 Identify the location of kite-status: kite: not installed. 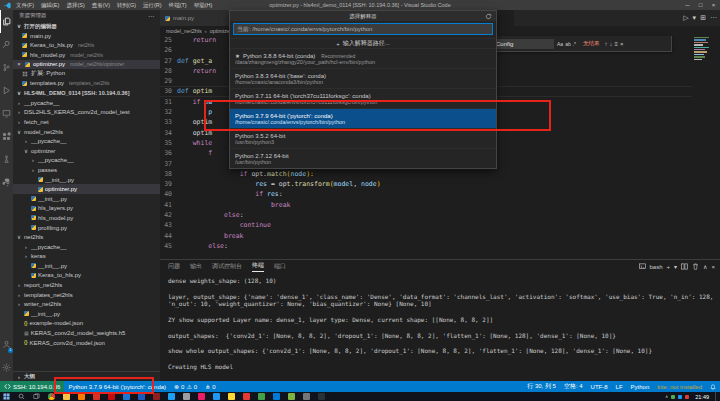
(680, 386).